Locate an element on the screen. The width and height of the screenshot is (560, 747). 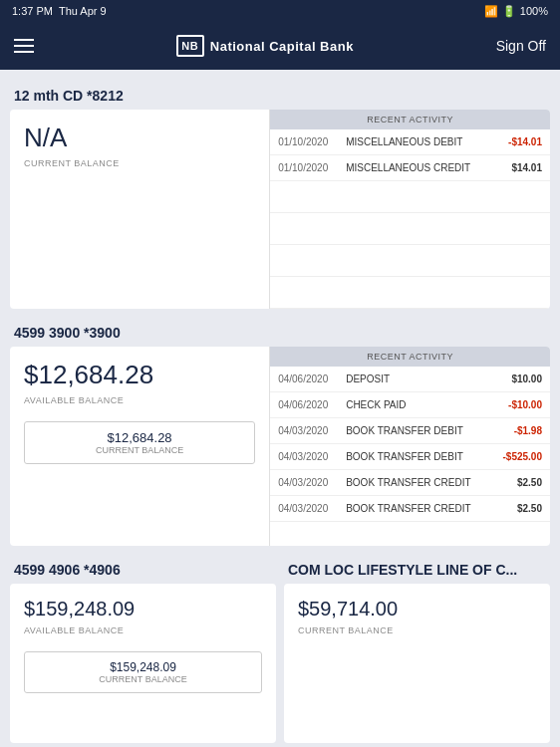
activity-amount: $10.00 is located at coordinates (517, 378).